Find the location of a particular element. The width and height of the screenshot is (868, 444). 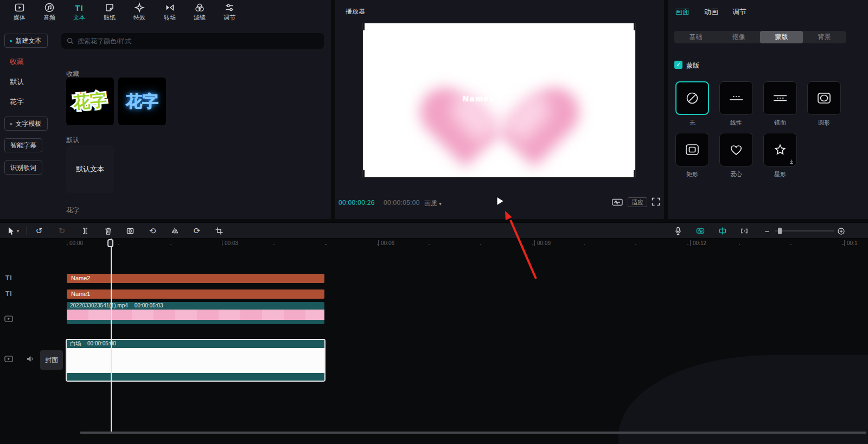

mask-rectangle-icon is located at coordinates (692, 150).